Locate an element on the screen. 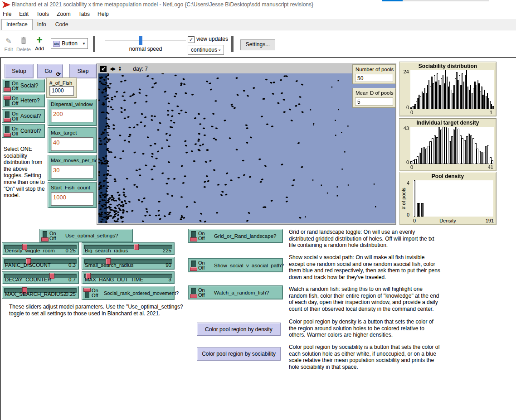 The image size is (516, 420). edit-widget-button: ✎ Edit is located at coordinates (9, 44).